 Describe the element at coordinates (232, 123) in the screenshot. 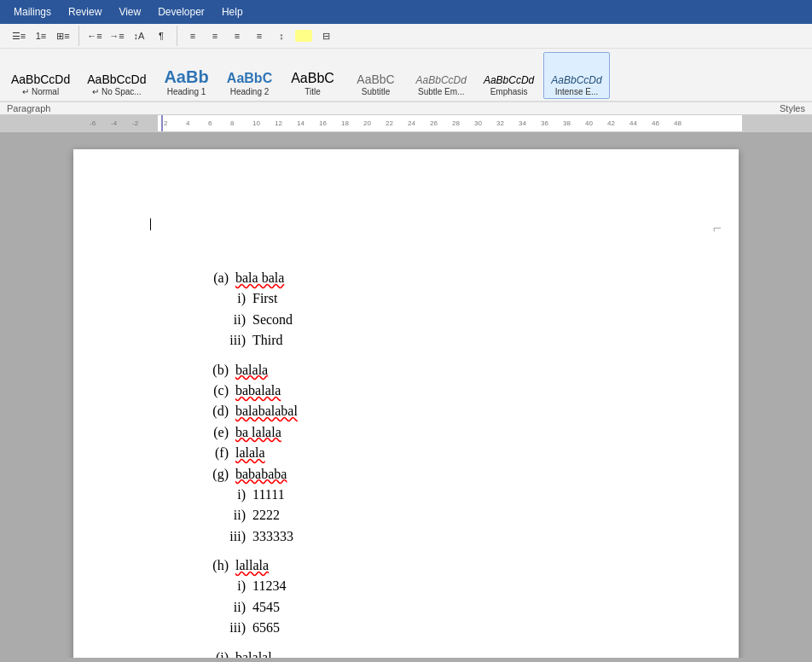

I see `ruler-mark: 8` at that location.